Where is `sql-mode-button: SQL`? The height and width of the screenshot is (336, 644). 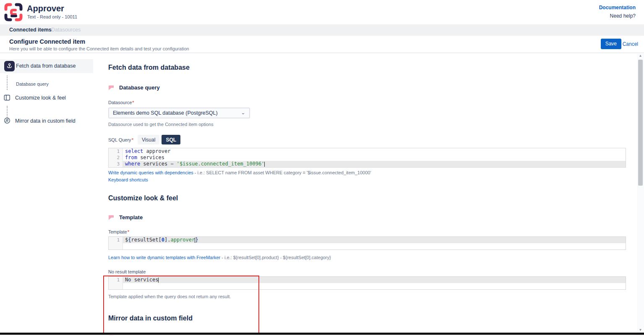
sql-mode-button: SQL is located at coordinates (171, 139).